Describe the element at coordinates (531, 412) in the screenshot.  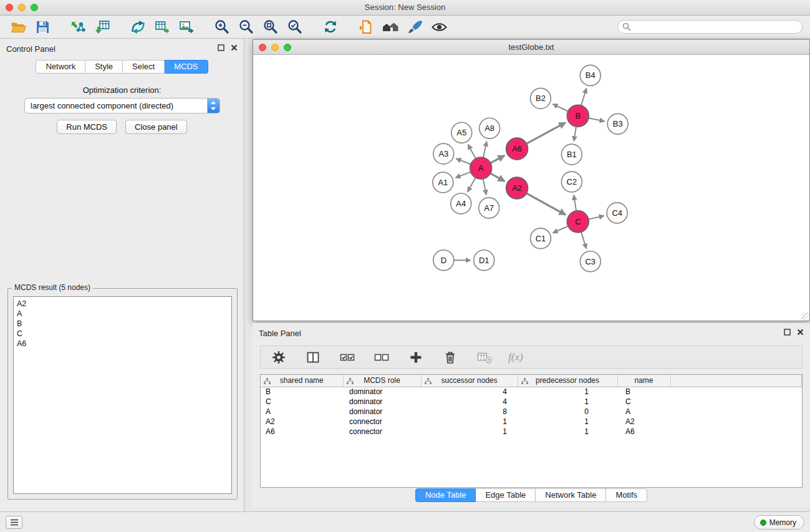
I see `node-table-row: Adominator80A` at that location.